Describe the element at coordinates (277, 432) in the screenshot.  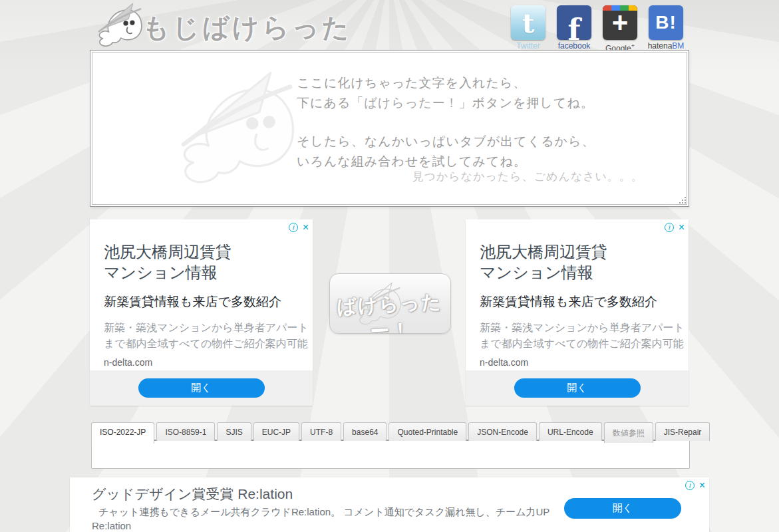
I see `tab-euc-jp: EUC-JP` at that location.